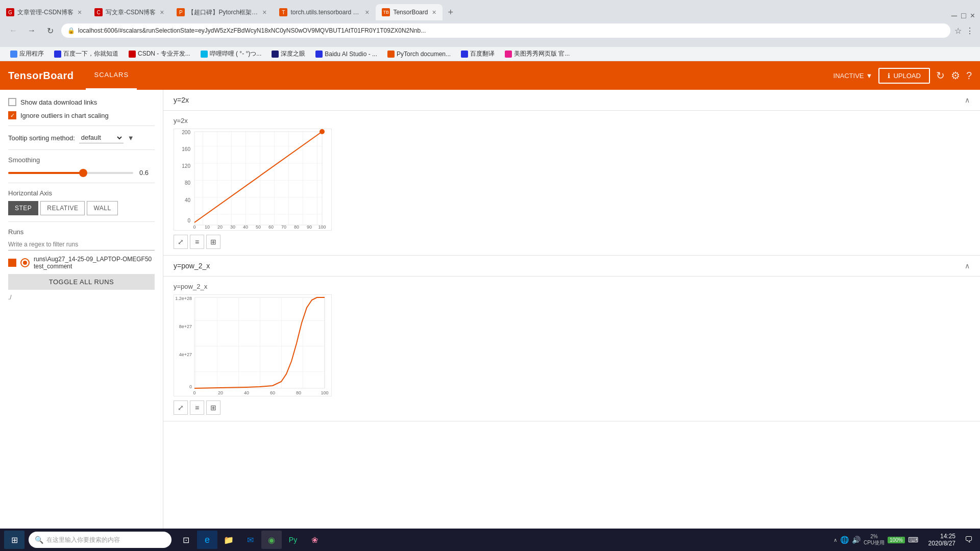 The width and height of the screenshot is (980, 551). I want to click on browser-tab-4: T torch.utils.tensorboard — PyT... ×, so click(324, 12).